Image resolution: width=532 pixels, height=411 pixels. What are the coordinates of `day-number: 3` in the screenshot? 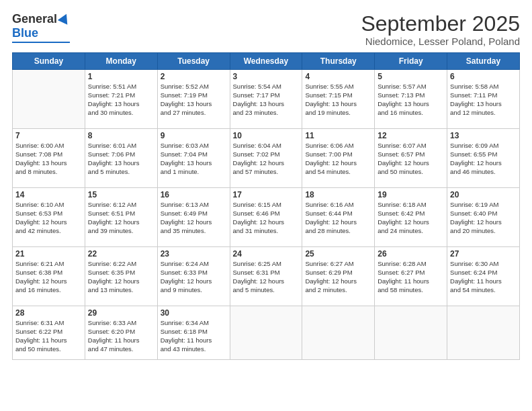 It's located at (266, 77).